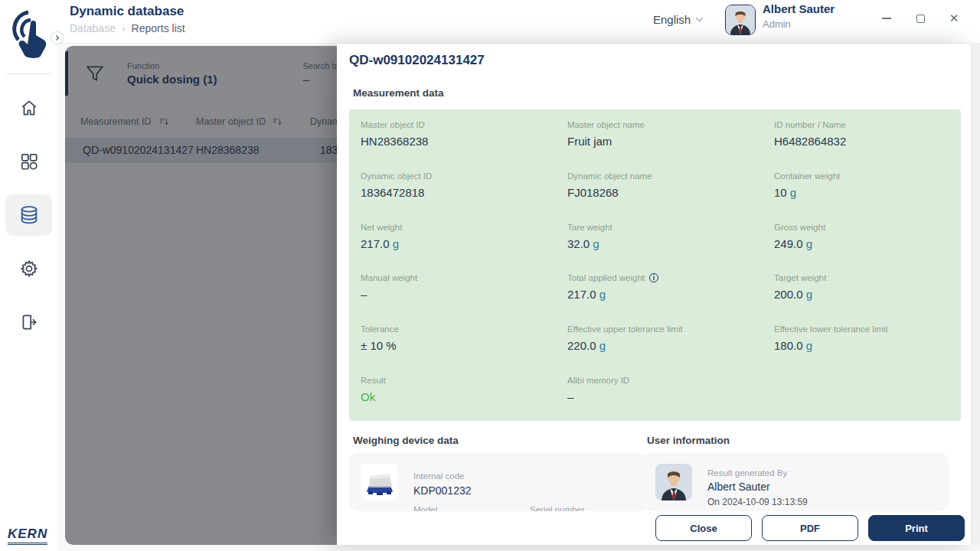 The image size is (980, 551). Describe the element at coordinates (158, 28) in the screenshot. I see `breadcrumb-current: Reports list` at that location.